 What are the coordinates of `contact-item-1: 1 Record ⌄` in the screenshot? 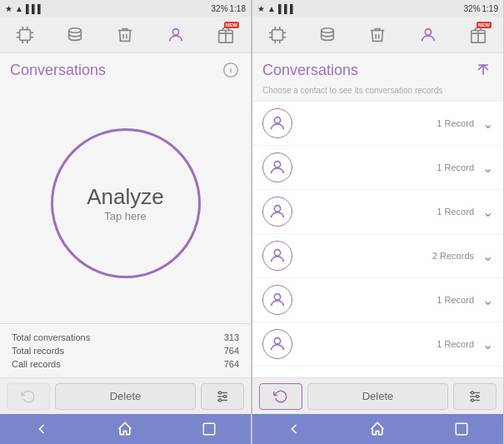 It's located at (378, 123).